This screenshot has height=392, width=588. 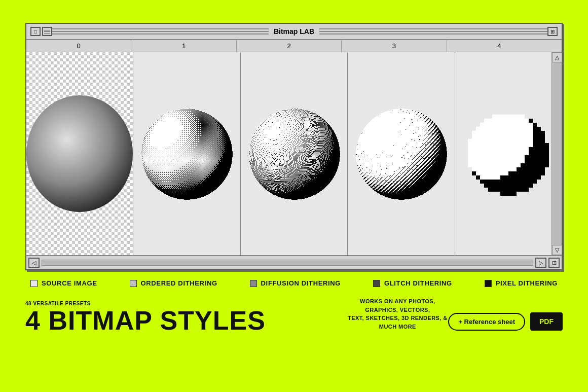 I want to click on window-btn-lines, so click(x=47, y=31).